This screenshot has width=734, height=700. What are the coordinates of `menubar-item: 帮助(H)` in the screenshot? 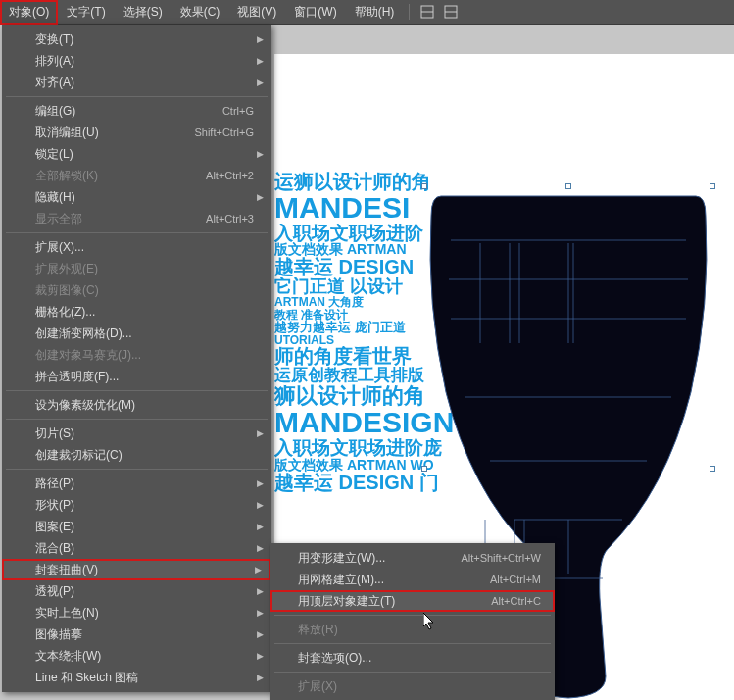 It's located at (374, 12).